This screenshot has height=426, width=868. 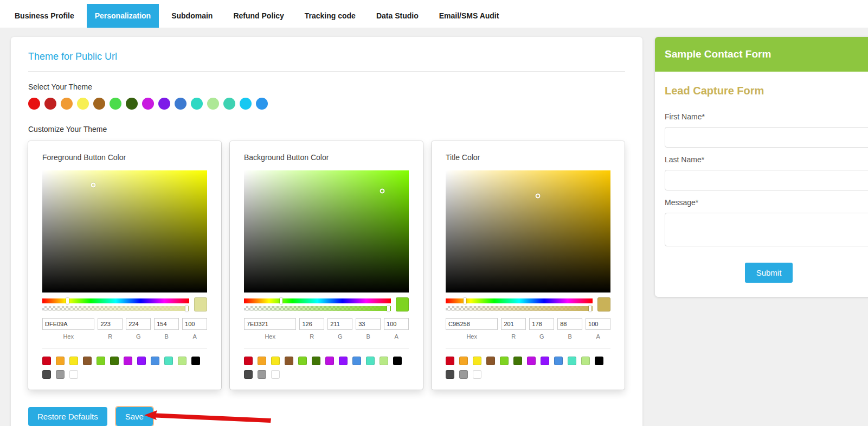 I want to click on tab-subdomain: Subdomain, so click(x=192, y=16).